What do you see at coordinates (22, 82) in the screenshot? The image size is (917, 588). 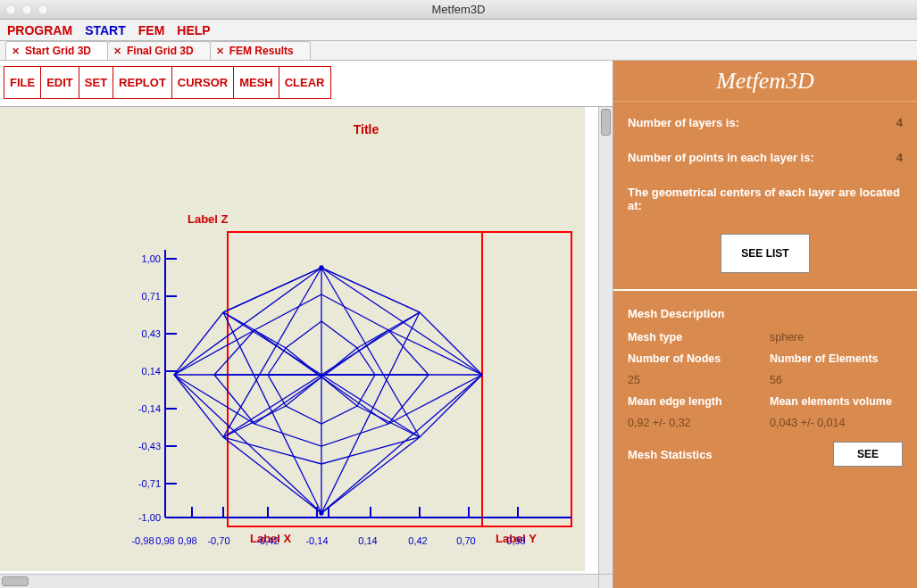 I see `file-button: FILE` at bounding box center [22, 82].